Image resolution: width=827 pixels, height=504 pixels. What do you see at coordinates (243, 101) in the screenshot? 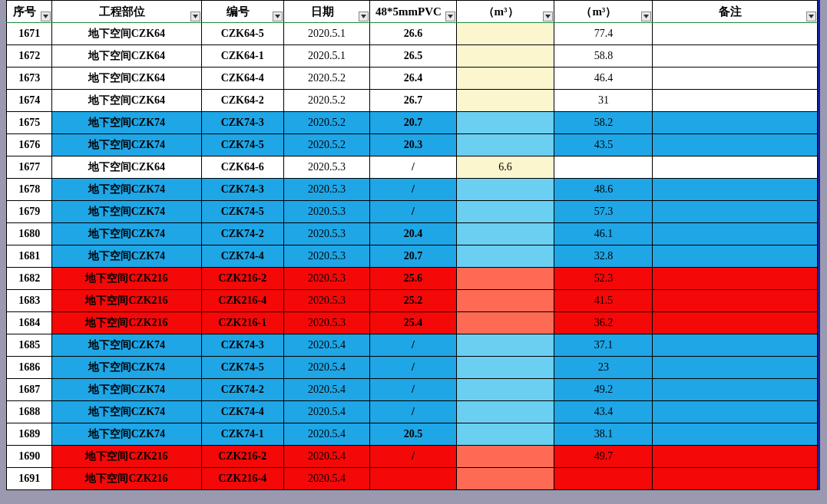
I see `cell-code: CZK64-2` at bounding box center [243, 101].